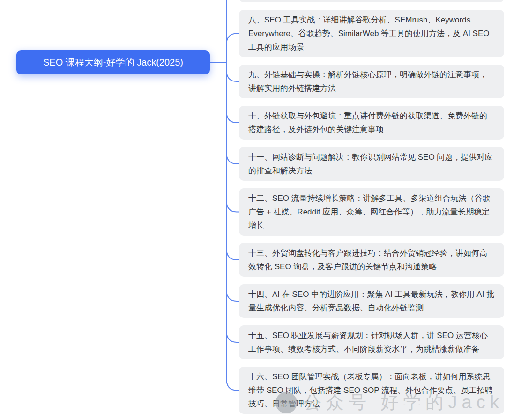 The height and width of the screenshot is (420, 506). What do you see at coordinates (372, 391) in the screenshot?
I see `topic-node-16: 十六、SEO 团队管理实战（老板专属）：面向老板，讲如何用系统思维带 SEO 团…` at bounding box center [372, 391].